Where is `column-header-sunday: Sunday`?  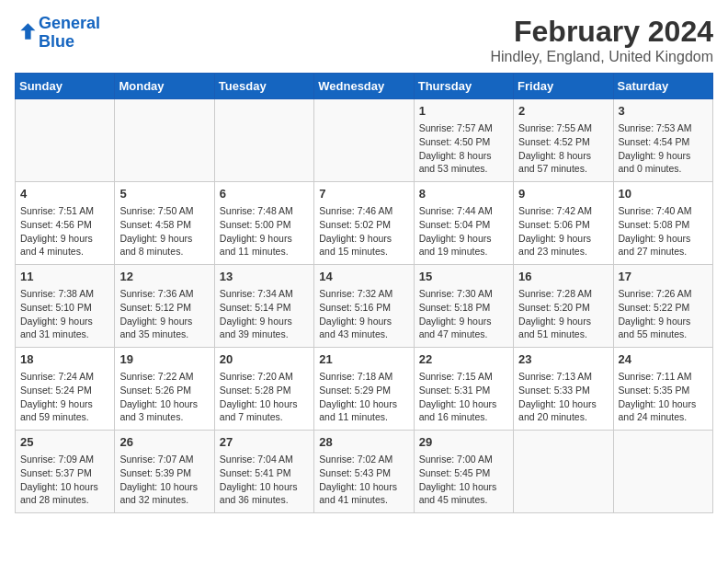 column-header-sunday: Sunday is located at coordinates (65, 86).